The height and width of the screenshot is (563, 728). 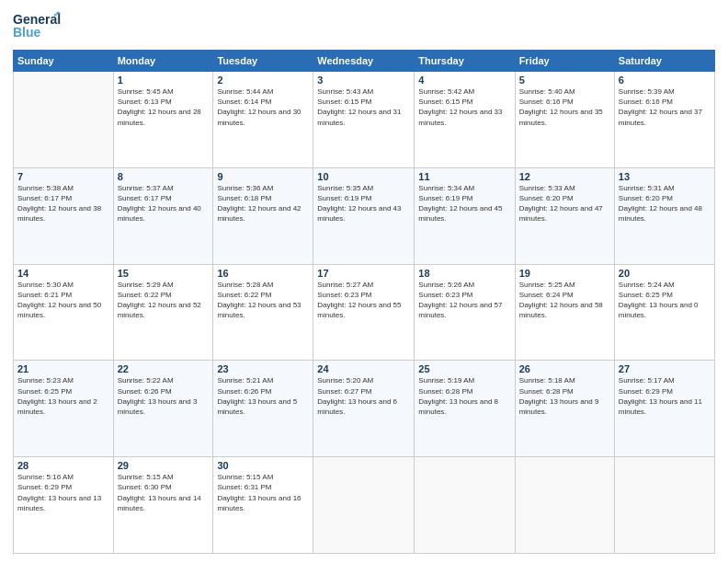 I want to click on day-info: Sunrise: 5:23 AMSunset: 6:25 PMDaylight:…, so click(x=63, y=396).